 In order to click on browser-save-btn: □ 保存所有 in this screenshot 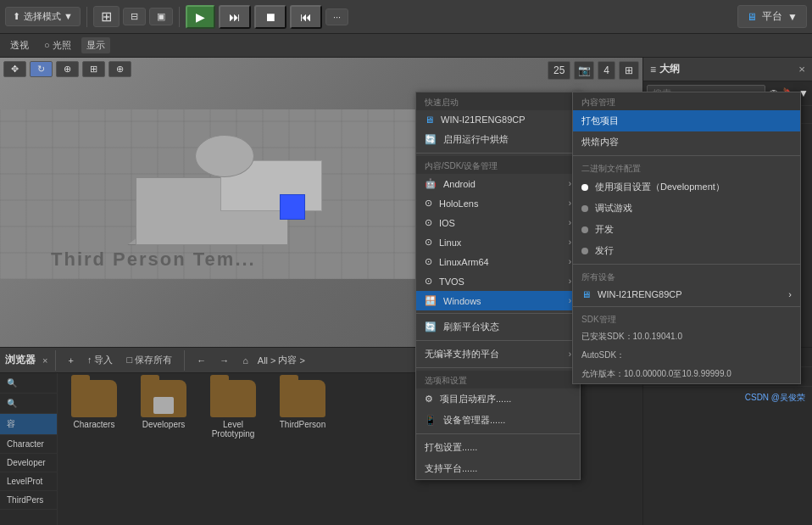, I will do `click(149, 360)`.